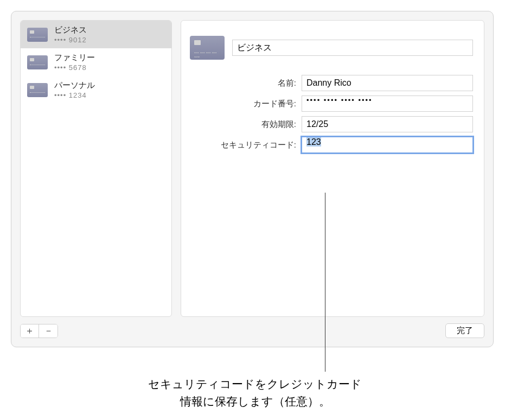  What do you see at coordinates (75, 67) in the screenshot?
I see `card-masked-number: •••• 5678` at bounding box center [75, 67].